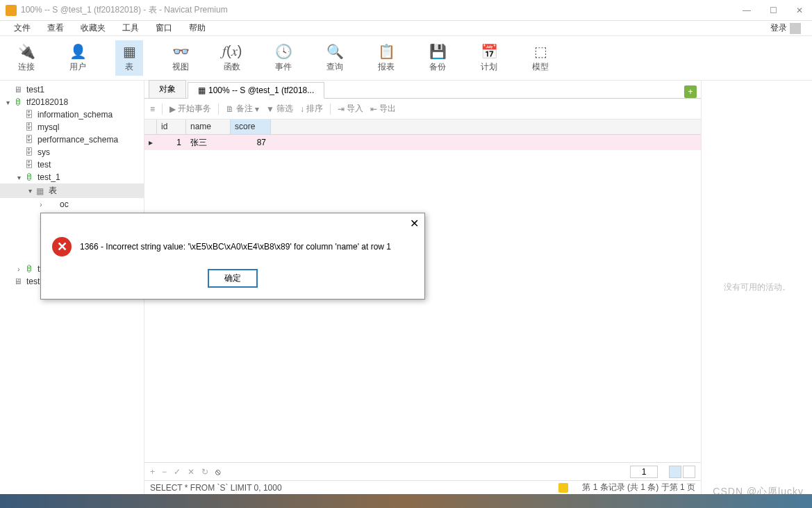 The height and width of the screenshot is (508, 812). Describe the element at coordinates (78, 58) in the screenshot. I see `toolbar-用户: 👤用户` at that location.